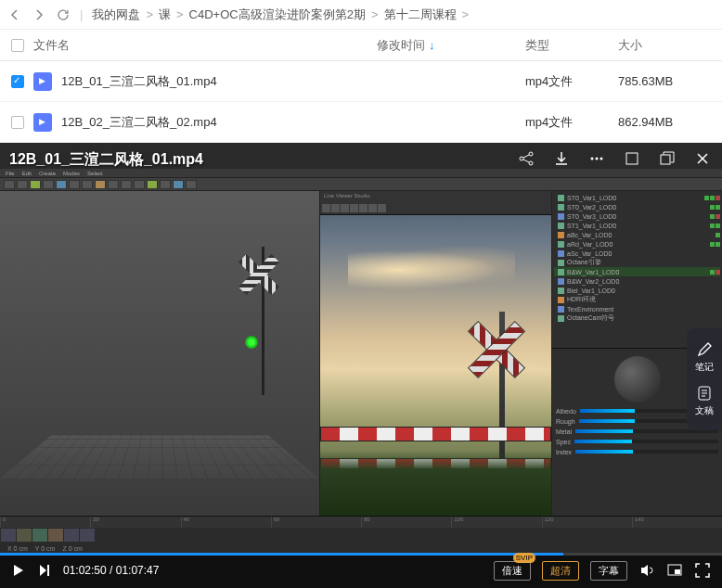 This screenshot has height=588, width=722. I want to click on file-size: 785.63MB, so click(664, 82).